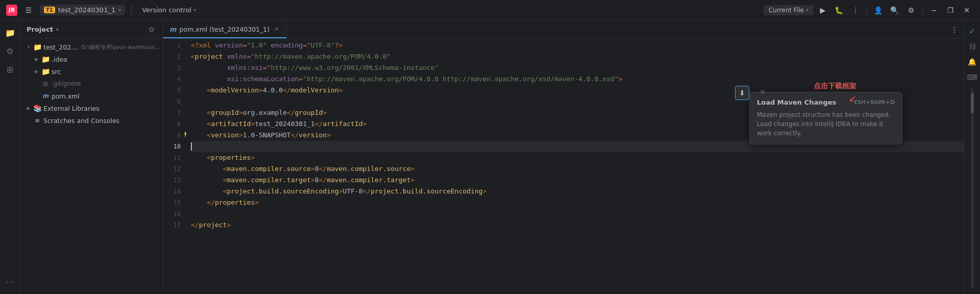 The width and height of the screenshot is (980, 294). What do you see at coordinates (179, 124) in the screenshot?
I see `line-num-8: 8` at bounding box center [179, 124].